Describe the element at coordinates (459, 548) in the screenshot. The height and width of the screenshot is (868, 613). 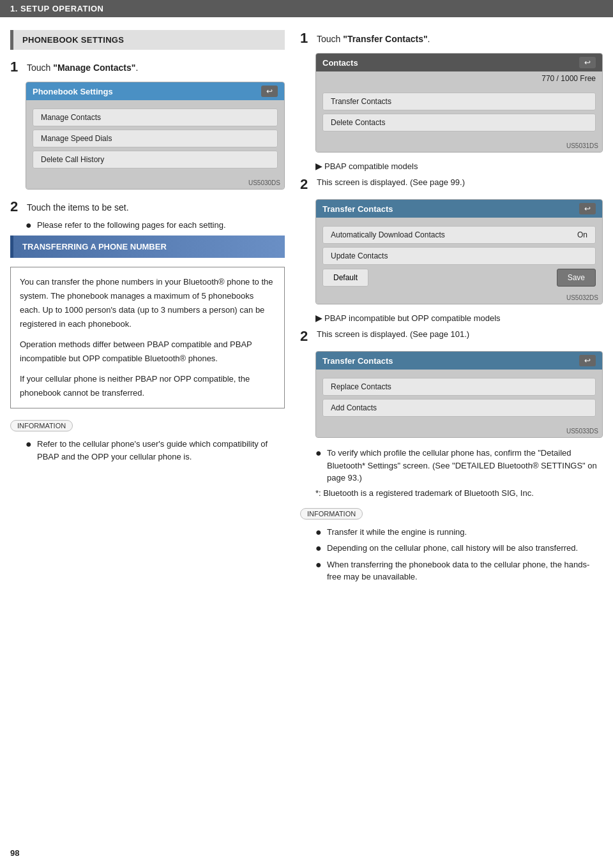
I see `info2-bullet-2: ● Depending on the cellular phone, call …` at that location.